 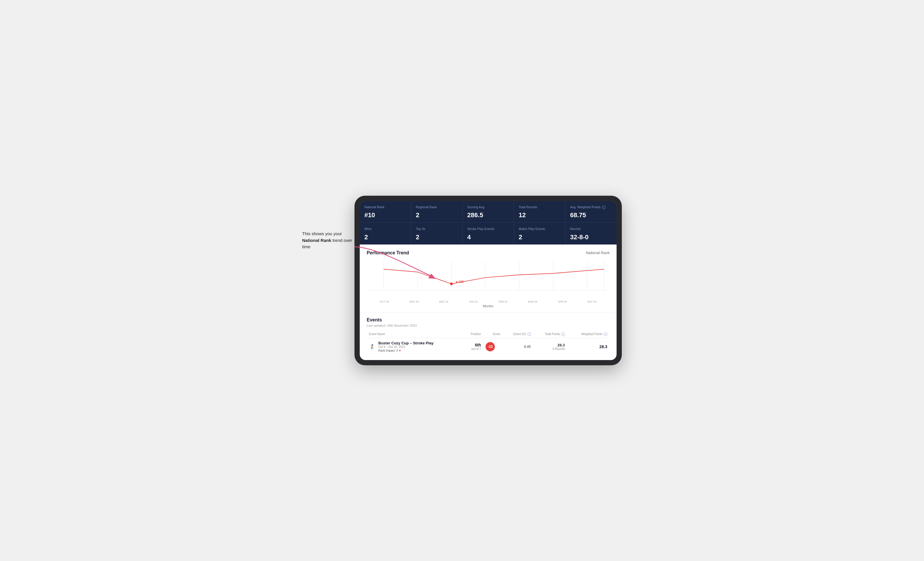 I want to click on stat-match-play: Match Play Events 2, so click(x=540, y=233).